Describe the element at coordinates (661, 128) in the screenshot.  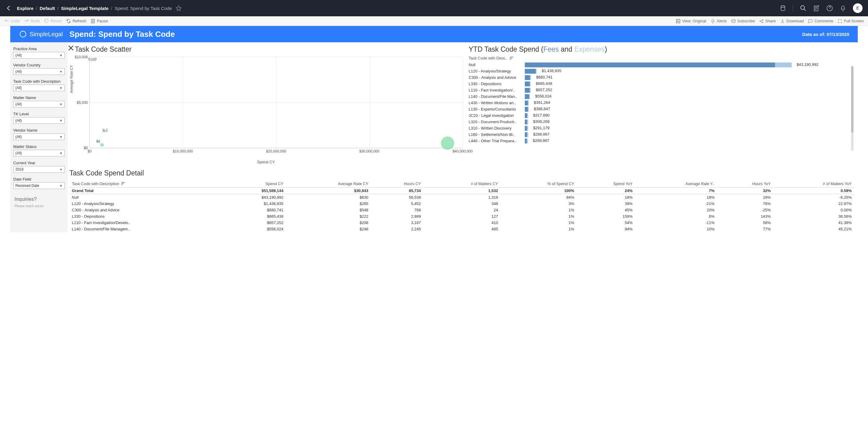
I see `bar-row: L310 - Written Discovery $291,179` at that location.